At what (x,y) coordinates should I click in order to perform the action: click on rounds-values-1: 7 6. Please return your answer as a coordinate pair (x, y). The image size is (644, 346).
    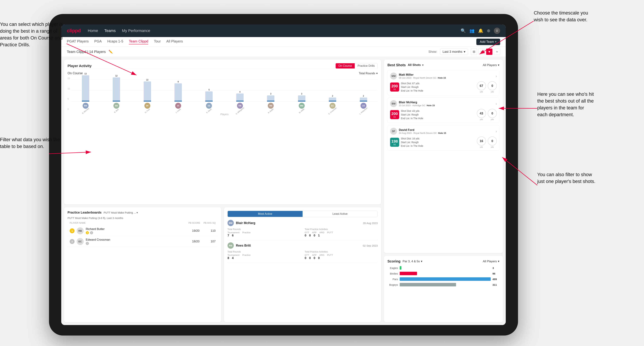
    Looking at the image, I should click on (264, 236).